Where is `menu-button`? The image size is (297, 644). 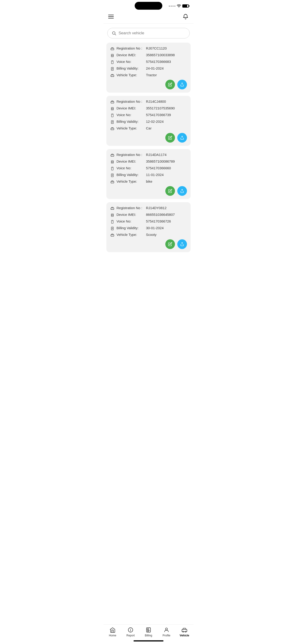 menu-button is located at coordinates (111, 16).